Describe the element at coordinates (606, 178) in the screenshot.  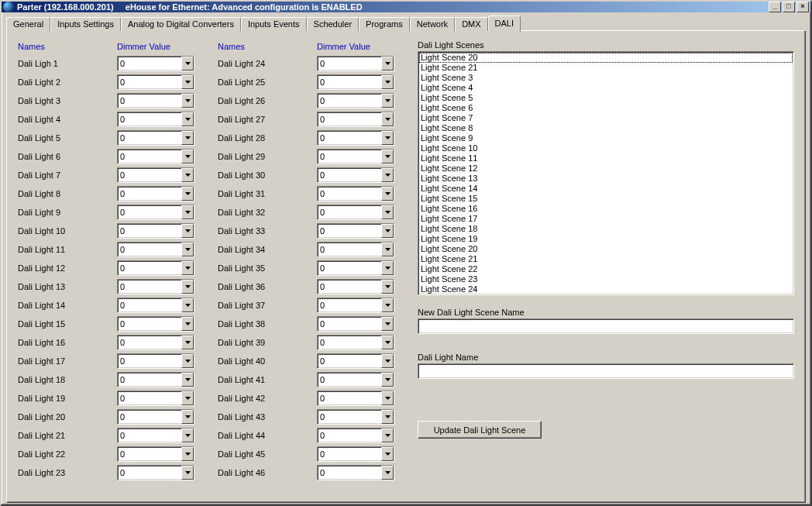
I see `list-item: Light Scene 13` at that location.